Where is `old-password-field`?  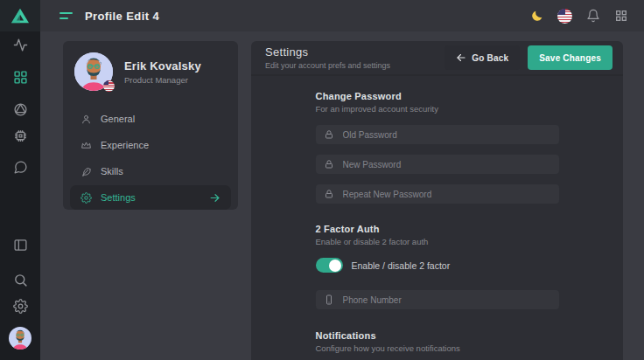
old-password-field is located at coordinates (438, 135).